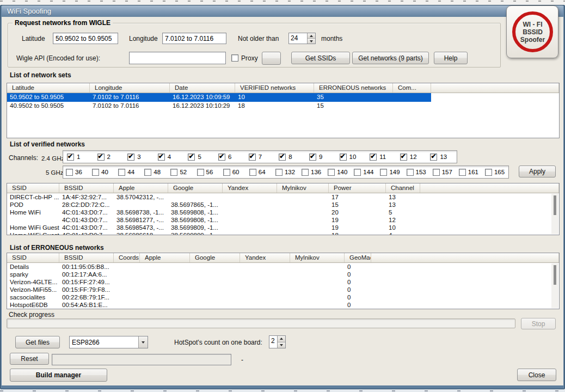 The width and height of the screenshot is (565, 392). Describe the element at coordinates (273, 342) in the screenshot. I see `hotspot-count-value: 2` at that location.